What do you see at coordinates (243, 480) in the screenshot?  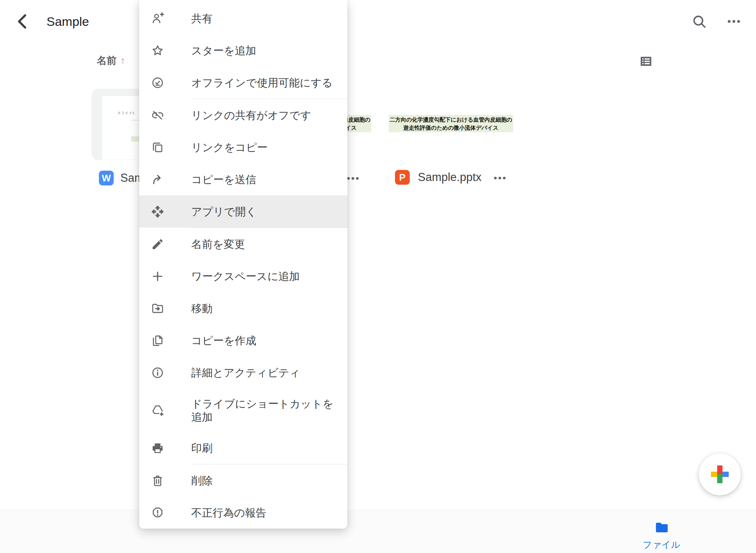 I see `menu-item-delete: 削除` at bounding box center [243, 480].